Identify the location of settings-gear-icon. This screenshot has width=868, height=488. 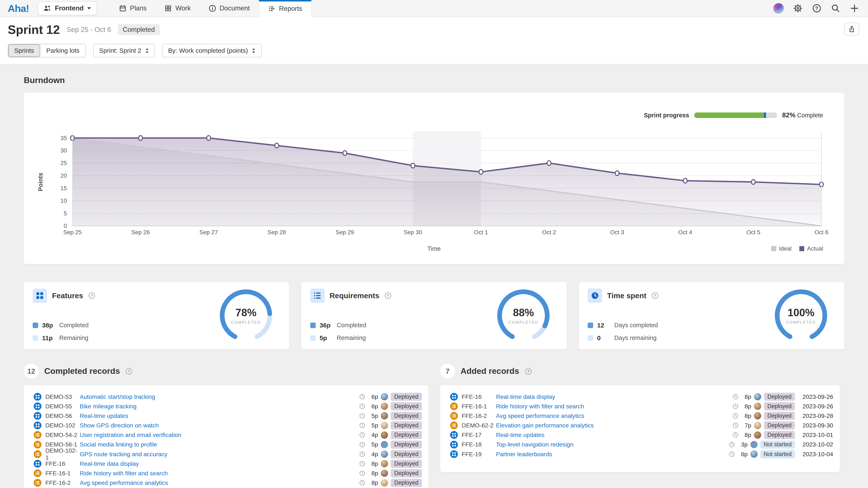
(798, 8).